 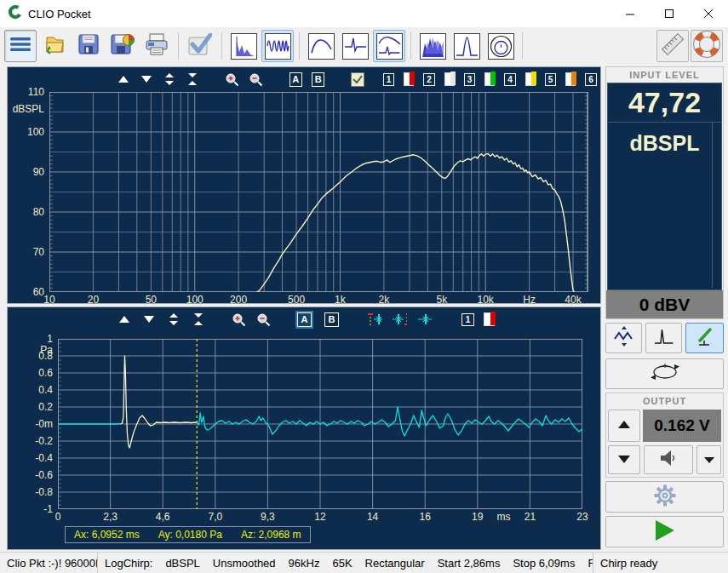 I want to click on bottom-x-axis-labels: 02,34,67,09,312141619ms2123, so click(x=327, y=517).